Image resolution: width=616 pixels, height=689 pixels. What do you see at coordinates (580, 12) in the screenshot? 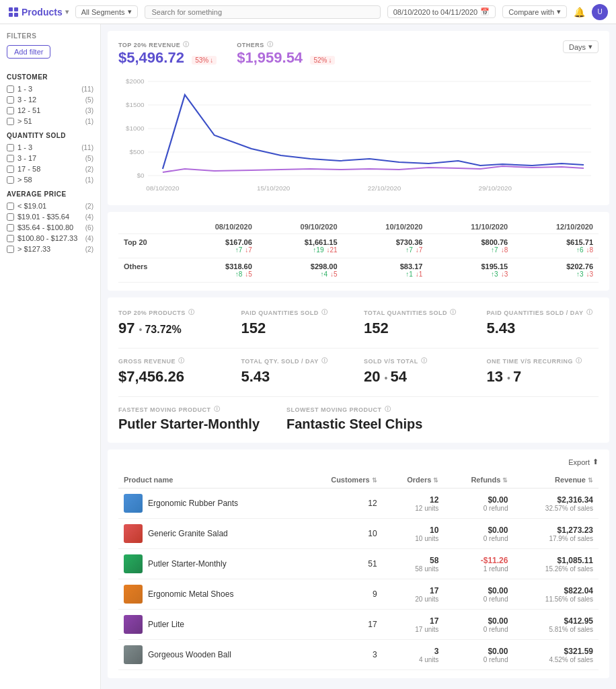
I see `notification-bell: 🔔` at bounding box center [580, 12].